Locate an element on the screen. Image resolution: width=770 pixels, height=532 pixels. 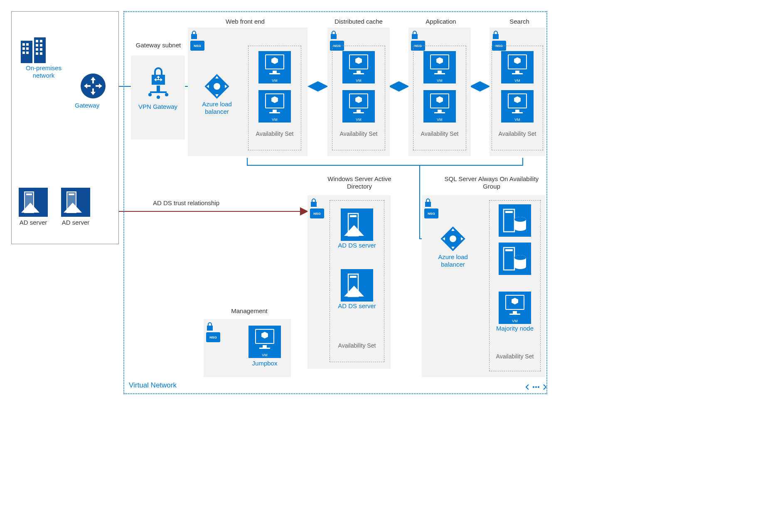
virtual-network-label: Virtual Network is located at coordinates (153, 385).